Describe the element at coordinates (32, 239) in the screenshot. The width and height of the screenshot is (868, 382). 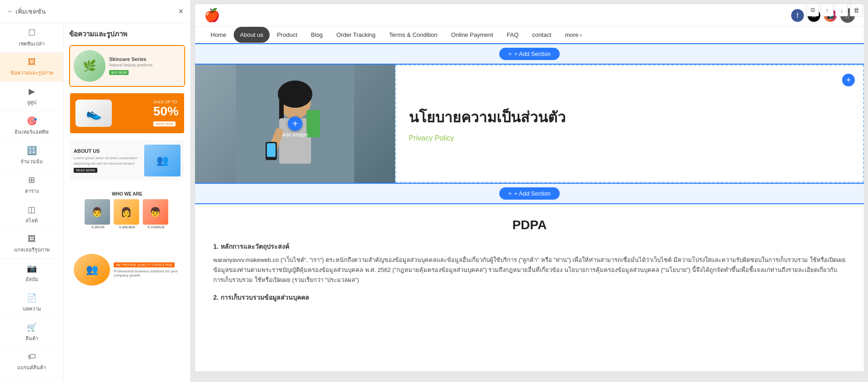
I see `gallery-icon: 🖼` at that location.